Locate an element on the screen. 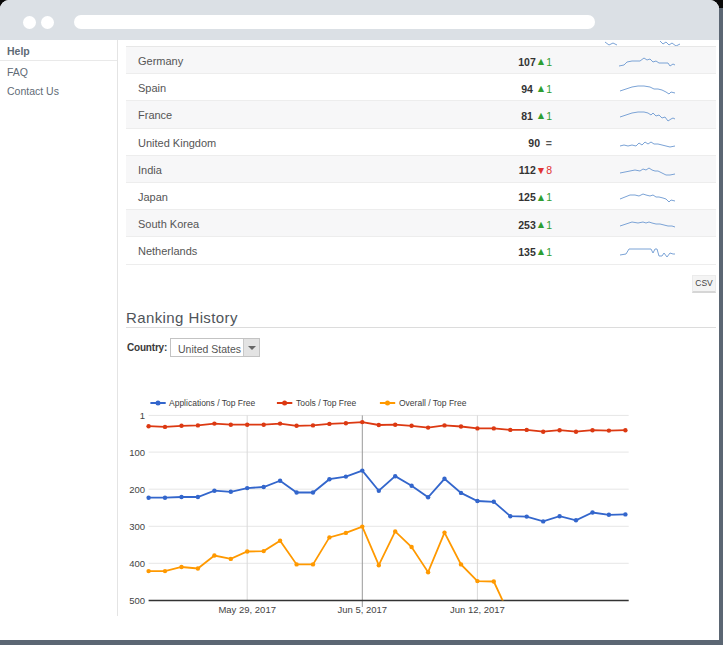  svg-text: Tools / Top Free is located at coordinates (326, 403).